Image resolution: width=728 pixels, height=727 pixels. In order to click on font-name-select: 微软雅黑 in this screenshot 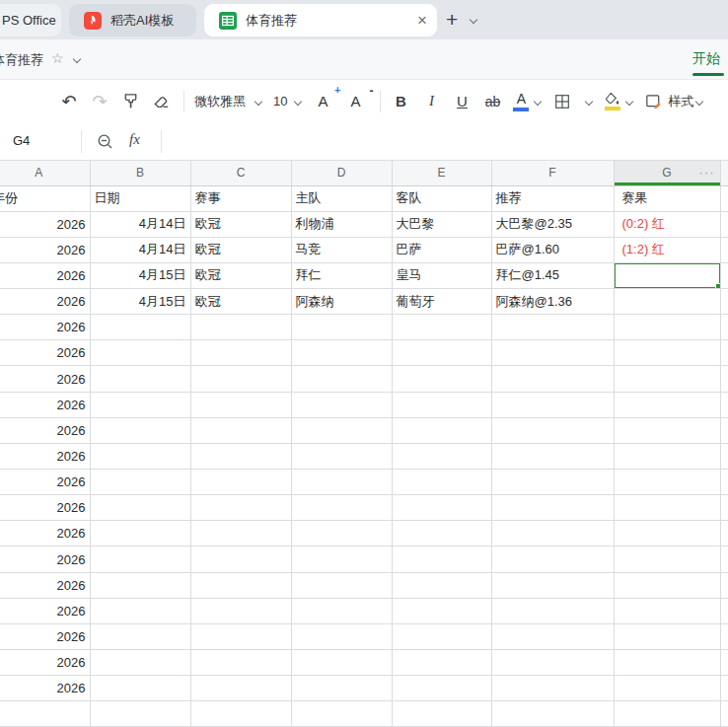, I will do `click(228, 102)`.